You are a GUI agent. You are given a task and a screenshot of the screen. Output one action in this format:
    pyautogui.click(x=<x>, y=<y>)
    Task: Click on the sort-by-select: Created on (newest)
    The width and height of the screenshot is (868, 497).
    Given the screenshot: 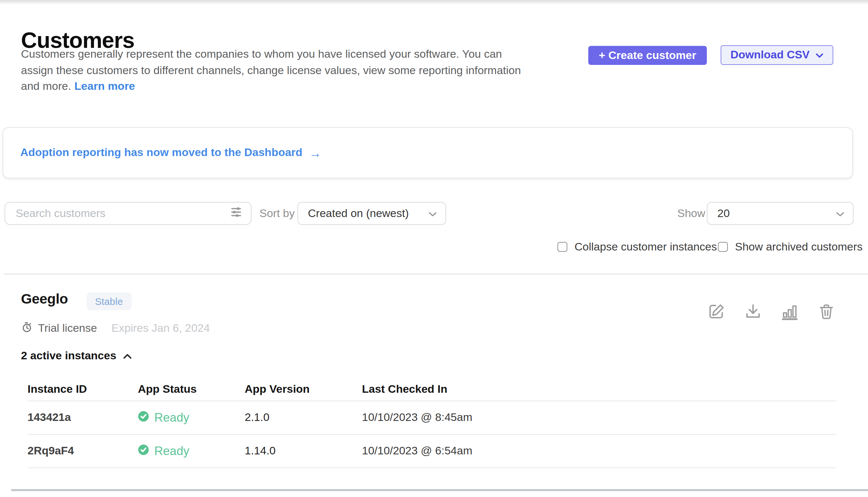 What is the action you would take?
    pyautogui.click(x=372, y=214)
    